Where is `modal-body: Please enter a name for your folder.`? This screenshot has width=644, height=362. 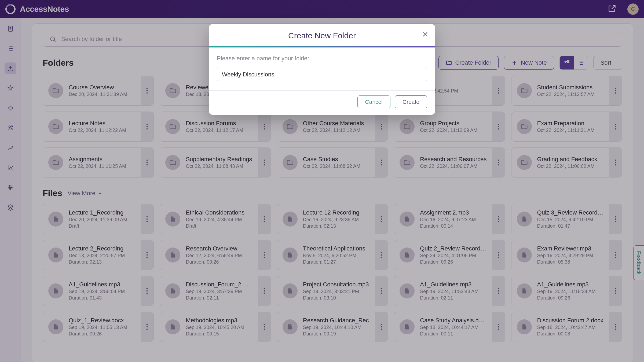 modal-body: Please enter a name for your folder. is located at coordinates (322, 69).